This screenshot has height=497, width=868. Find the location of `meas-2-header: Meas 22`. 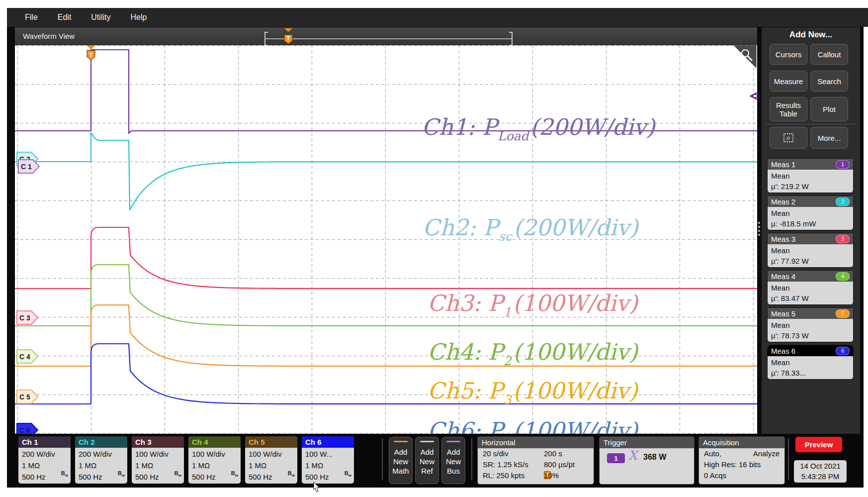

meas-2-header: Meas 22 is located at coordinates (810, 201).